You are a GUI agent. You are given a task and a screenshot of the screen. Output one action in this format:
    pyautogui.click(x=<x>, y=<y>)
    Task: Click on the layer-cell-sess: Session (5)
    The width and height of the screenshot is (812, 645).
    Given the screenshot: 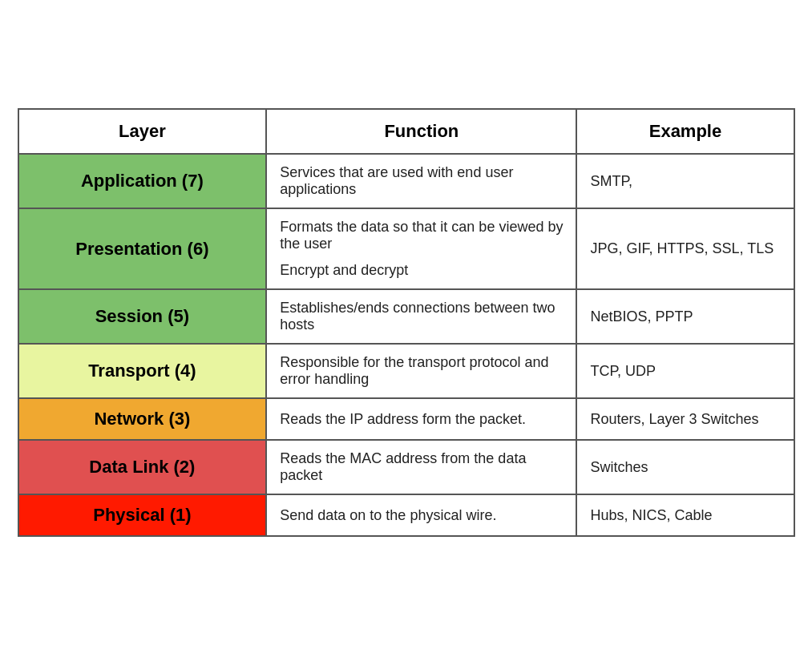 What is the action you would take?
    pyautogui.click(x=143, y=316)
    